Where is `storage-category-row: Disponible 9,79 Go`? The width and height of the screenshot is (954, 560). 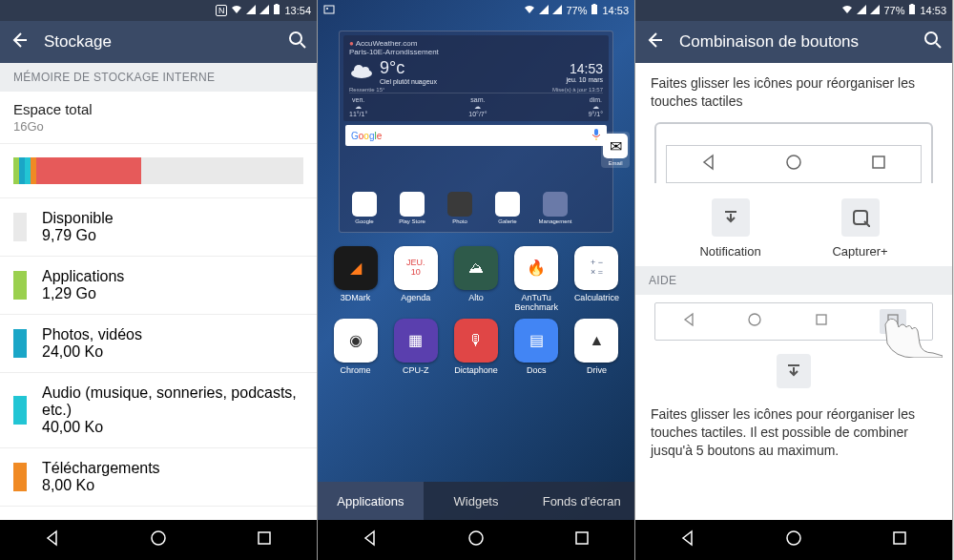
storage-category-row: Disponible 9,79 Go is located at coordinates (158, 227).